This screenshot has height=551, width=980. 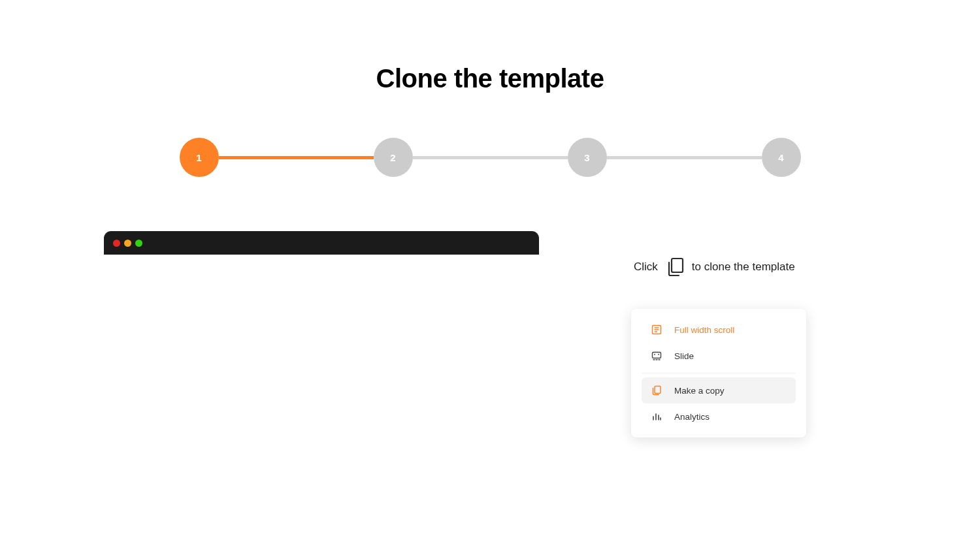 What do you see at coordinates (719, 330) in the screenshot?
I see `menu-item-full-width-scroll: Full width scroll` at bounding box center [719, 330].